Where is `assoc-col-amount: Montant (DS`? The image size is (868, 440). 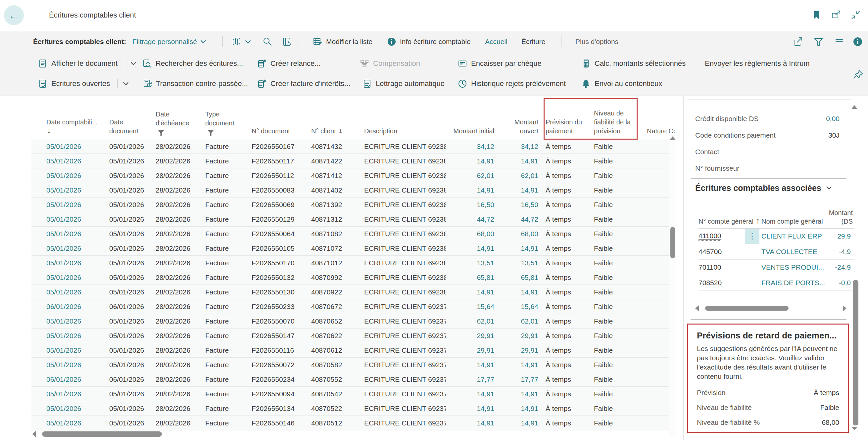
assoc-col-amount: Montant (DS is located at coordinates (840, 218).